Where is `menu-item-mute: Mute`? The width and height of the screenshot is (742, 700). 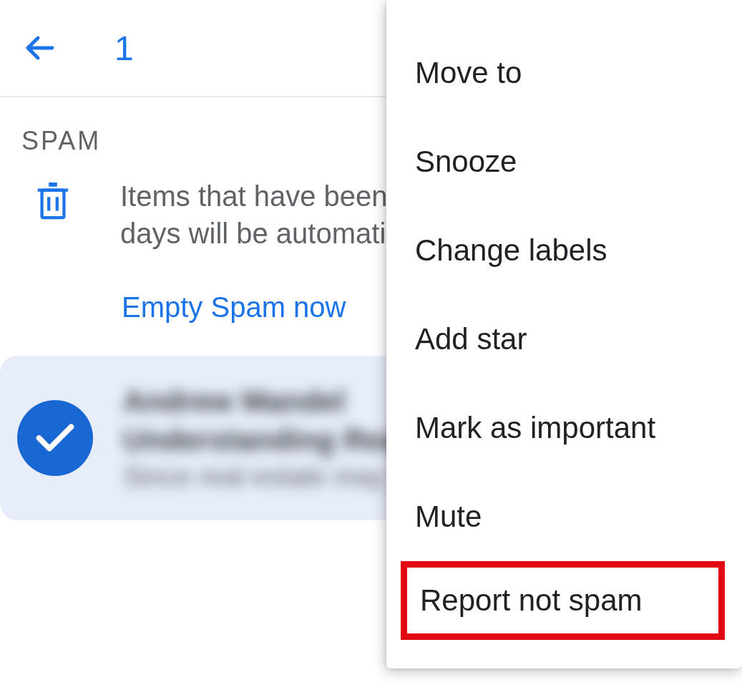
menu-item-mute: Mute is located at coordinates (564, 517).